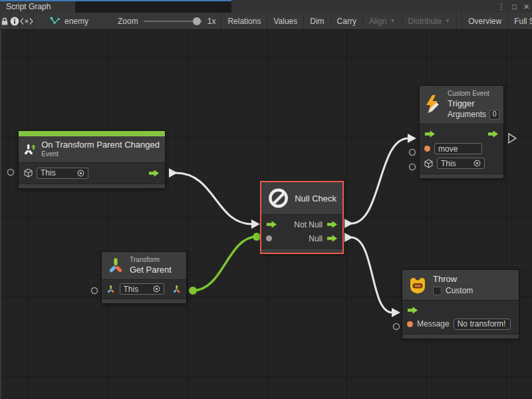 This screenshot has height=399, width=532. What do you see at coordinates (128, 21) in the screenshot?
I see `zoom-label: Zoom` at bounding box center [128, 21].